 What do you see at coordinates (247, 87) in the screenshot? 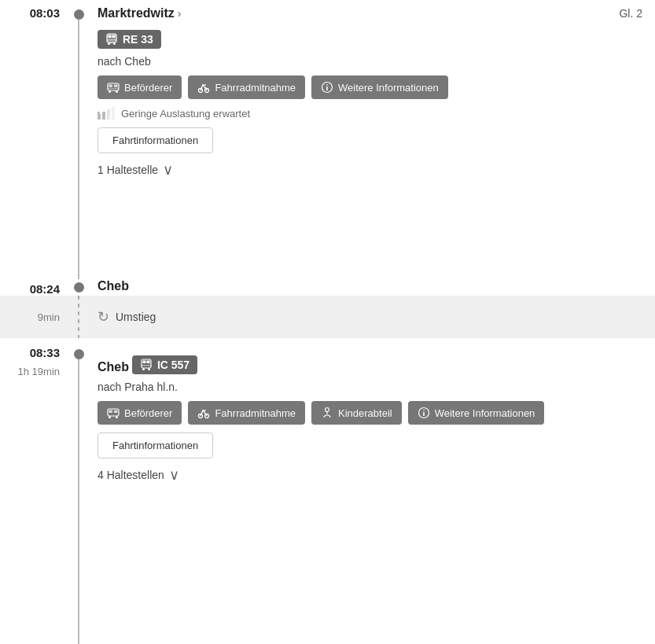
I see `fahrrad-btn-re33-2: Fahrradmitnahme` at bounding box center [247, 87].